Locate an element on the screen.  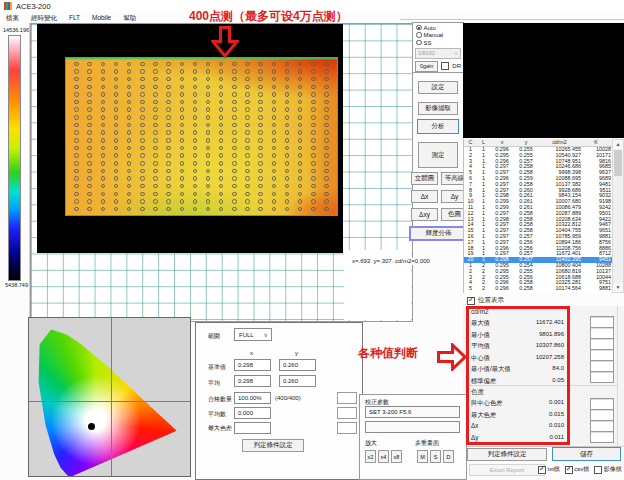
calibration-set-field: SET 3-200 F5.6 is located at coordinates (412, 412).